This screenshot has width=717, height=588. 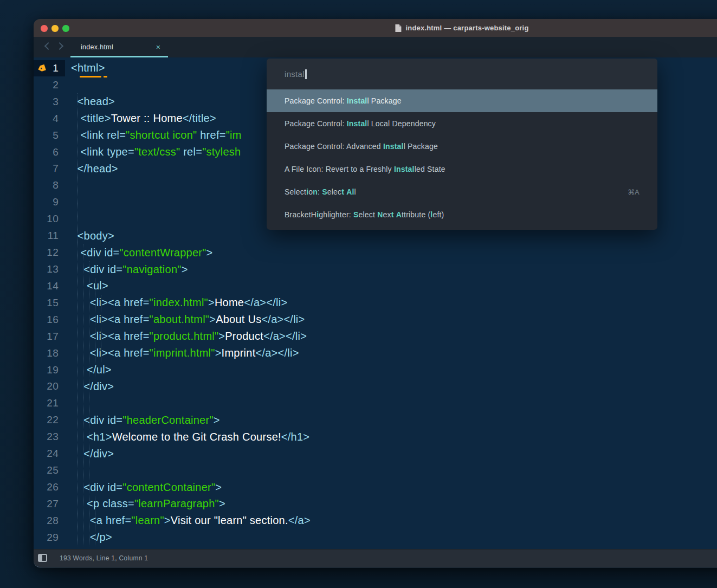 I want to click on code-line: 12 <div id="contentWrapper">, so click(x=375, y=253).